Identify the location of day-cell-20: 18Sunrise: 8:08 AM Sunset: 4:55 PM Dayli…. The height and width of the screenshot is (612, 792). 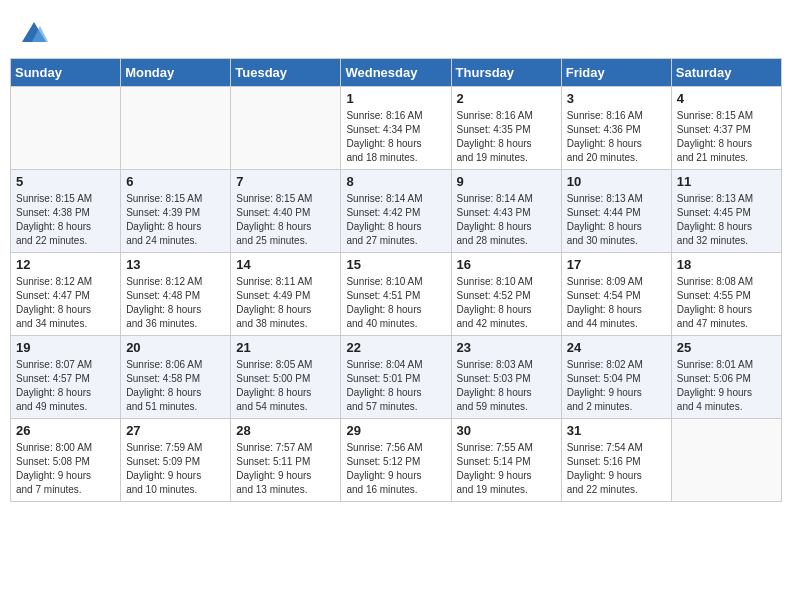
(726, 294).